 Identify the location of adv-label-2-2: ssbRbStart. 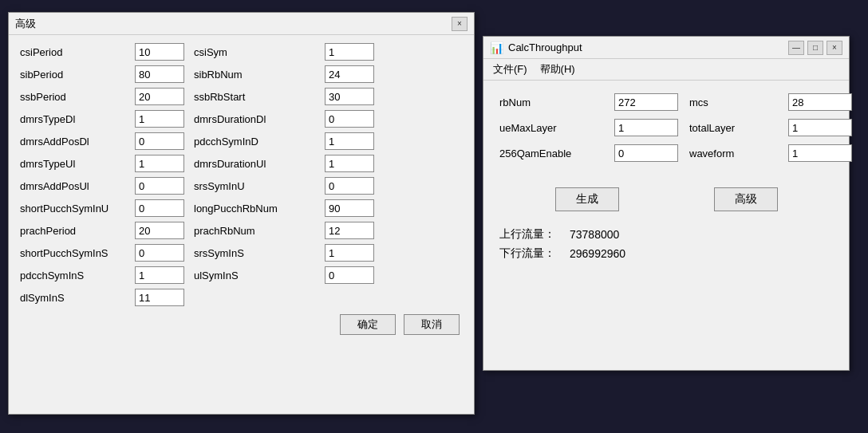
(258, 97).